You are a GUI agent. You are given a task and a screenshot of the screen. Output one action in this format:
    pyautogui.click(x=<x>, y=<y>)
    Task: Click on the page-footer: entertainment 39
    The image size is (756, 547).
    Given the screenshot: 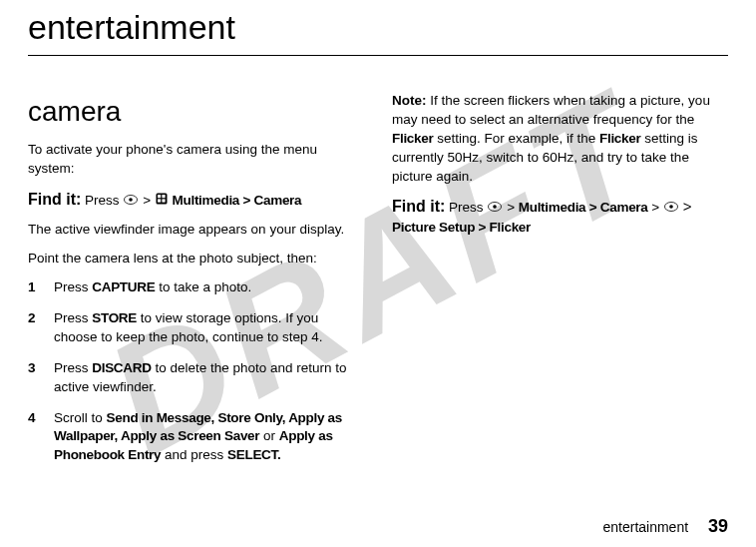 What is the action you would take?
    pyautogui.click(x=665, y=527)
    